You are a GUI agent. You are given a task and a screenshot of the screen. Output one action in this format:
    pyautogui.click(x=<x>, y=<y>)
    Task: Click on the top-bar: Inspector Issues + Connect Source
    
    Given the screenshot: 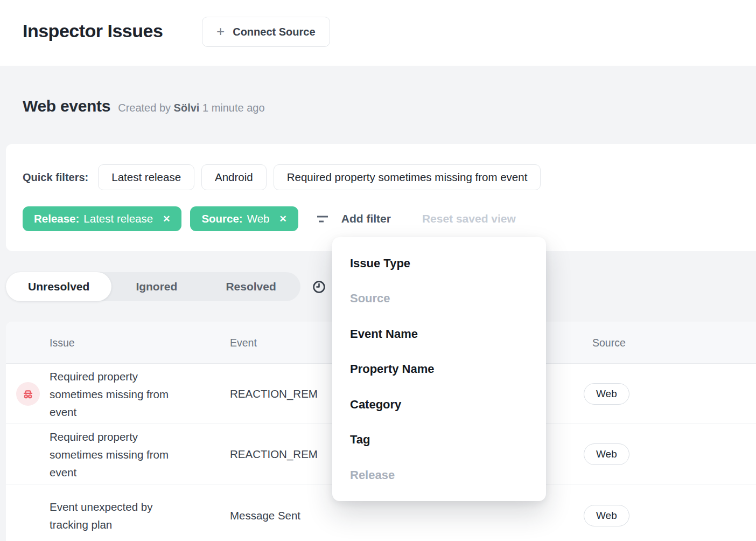 What is the action you would take?
    pyautogui.click(x=378, y=33)
    